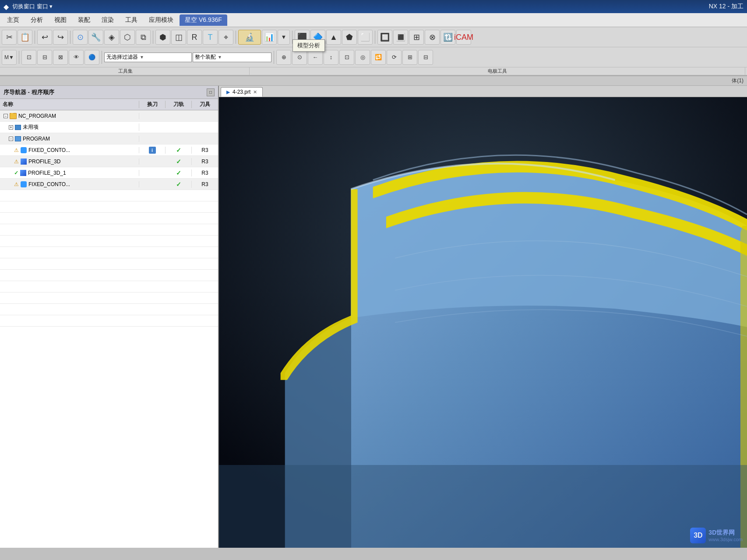 This screenshot has width=747, height=560. What do you see at coordinates (363, 57) in the screenshot?
I see `tb2-btn-12: ◎` at bounding box center [363, 57].